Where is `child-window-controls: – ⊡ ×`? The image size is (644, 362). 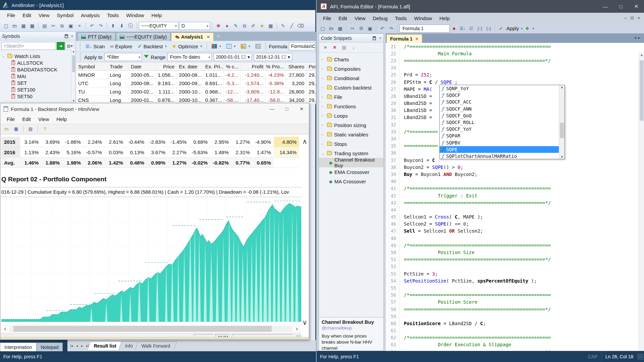
child-window-controls: – ⊡ × is located at coordinates (633, 18).